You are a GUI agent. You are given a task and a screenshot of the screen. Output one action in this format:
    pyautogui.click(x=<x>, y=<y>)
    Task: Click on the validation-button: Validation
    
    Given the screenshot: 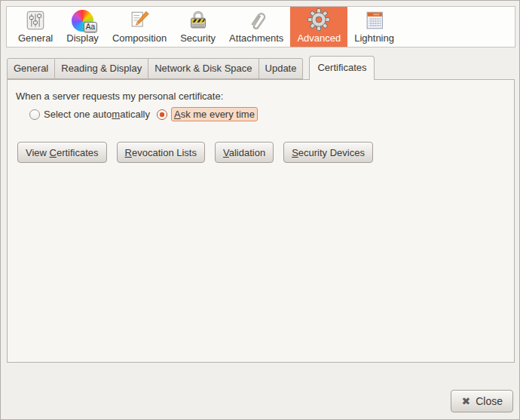 What is the action you would take?
    pyautogui.click(x=244, y=152)
    